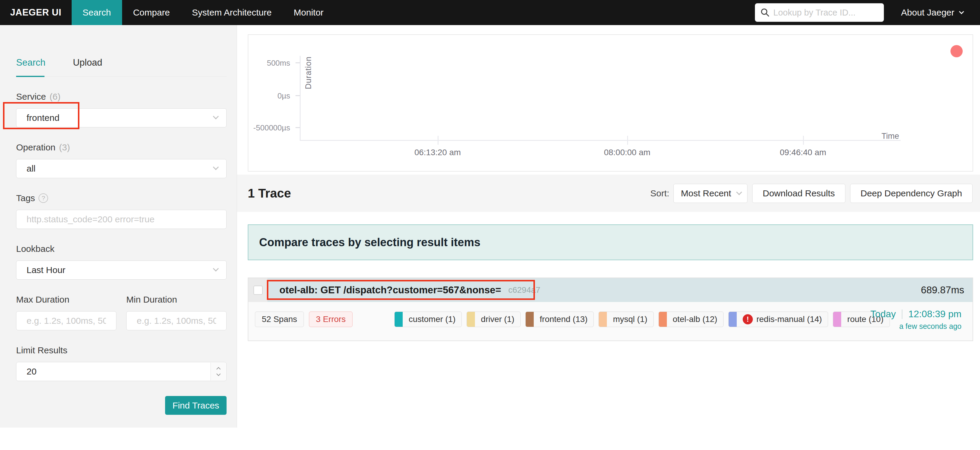 This screenshot has width=980, height=450. I want to click on max-duration-field, so click(66, 321).